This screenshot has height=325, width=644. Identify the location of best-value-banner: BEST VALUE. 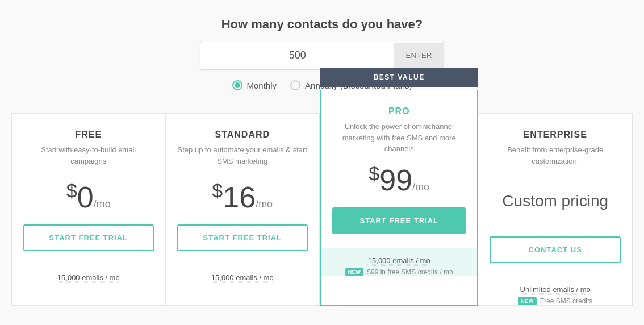
(399, 77).